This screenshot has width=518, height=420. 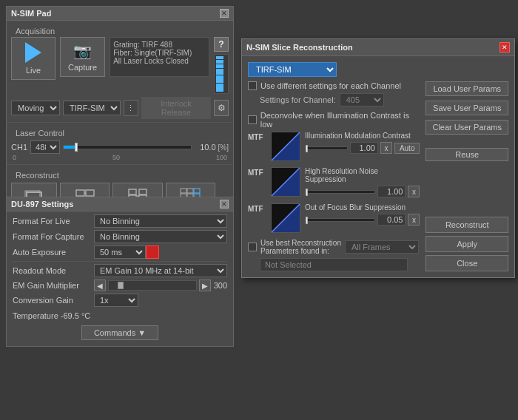 I want to click on slice-reconstruction-close-button: ✕, so click(x=505, y=47).